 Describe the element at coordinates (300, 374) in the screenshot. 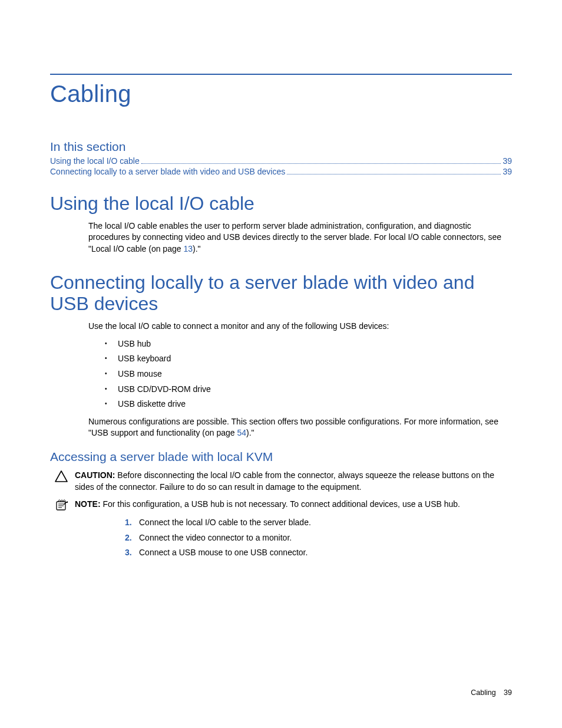

I see `bullet-list: USB hub USB keyboard USB mouse USB CD/DV…` at that location.